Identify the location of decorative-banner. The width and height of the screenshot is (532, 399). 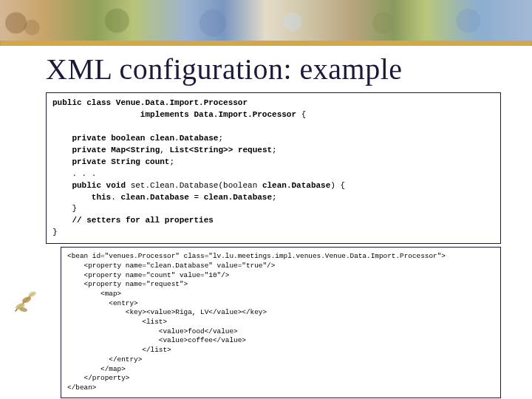
(266, 23).